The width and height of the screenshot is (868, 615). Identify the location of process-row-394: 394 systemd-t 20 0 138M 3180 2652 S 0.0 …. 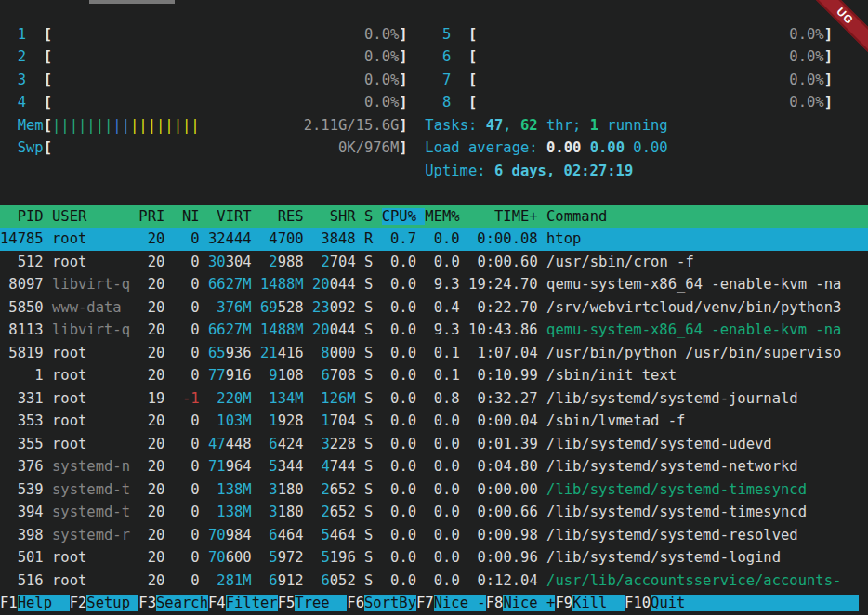
(434, 513).